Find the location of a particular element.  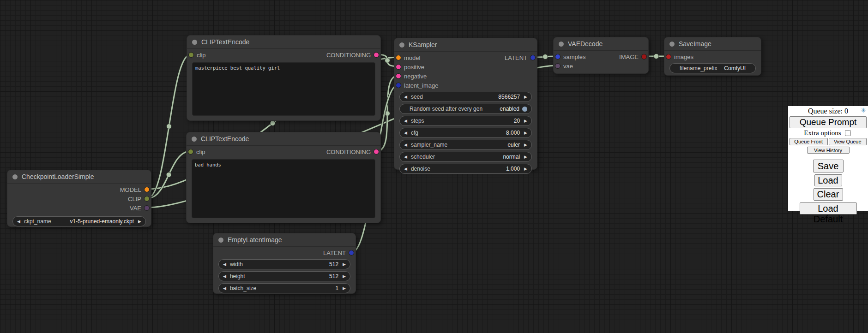

node-clip-text-encode-negative: CLIPTextEncode clip CONDITIONING bad han… is located at coordinates (283, 178).